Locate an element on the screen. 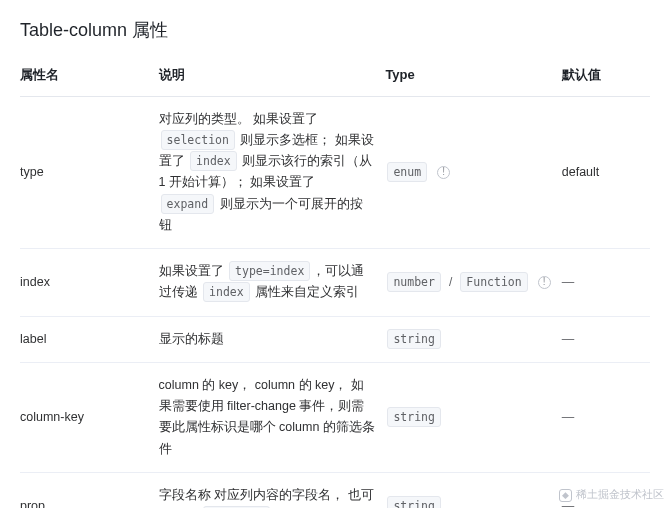 The height and width of the screenshot is (508, 670). watermark-icon: ◆ is located at coordinates (566, 496).